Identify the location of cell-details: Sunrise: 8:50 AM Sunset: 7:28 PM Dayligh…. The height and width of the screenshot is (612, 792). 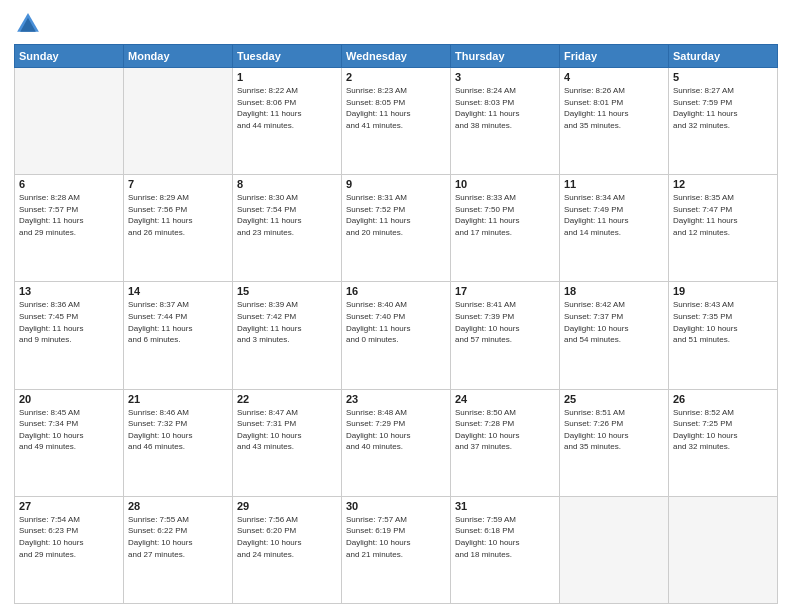
(505, 430).